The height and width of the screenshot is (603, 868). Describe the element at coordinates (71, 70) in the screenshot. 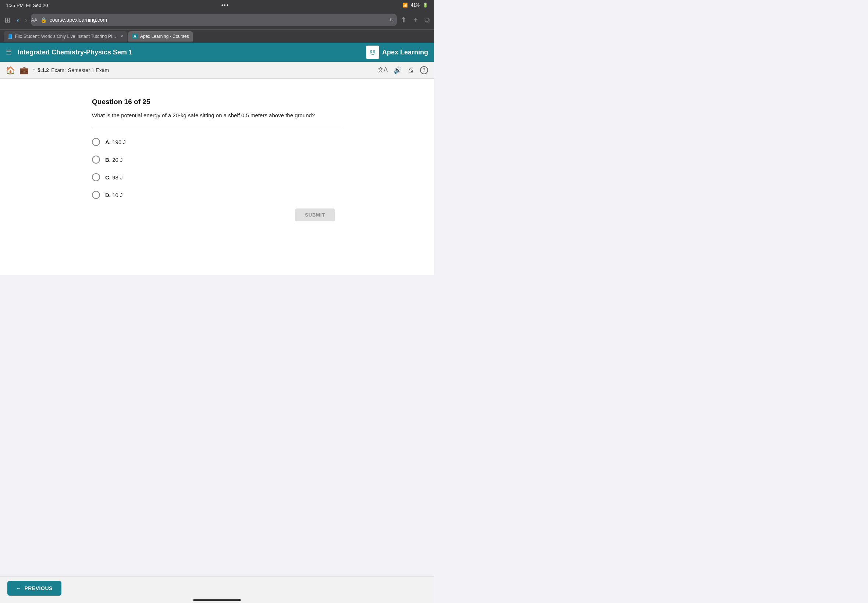

I see `breadcrumb: ↑ 5.1.2 Exam: Semester 1 Exam` at that location.